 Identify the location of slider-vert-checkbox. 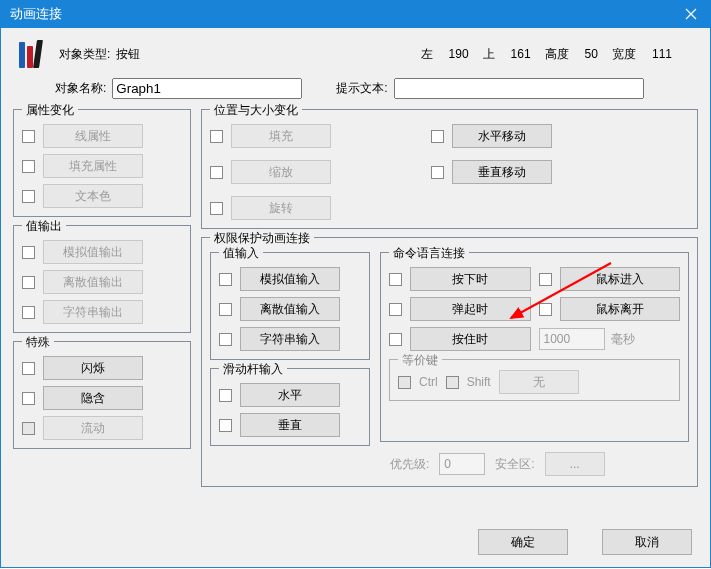
(226, 426).